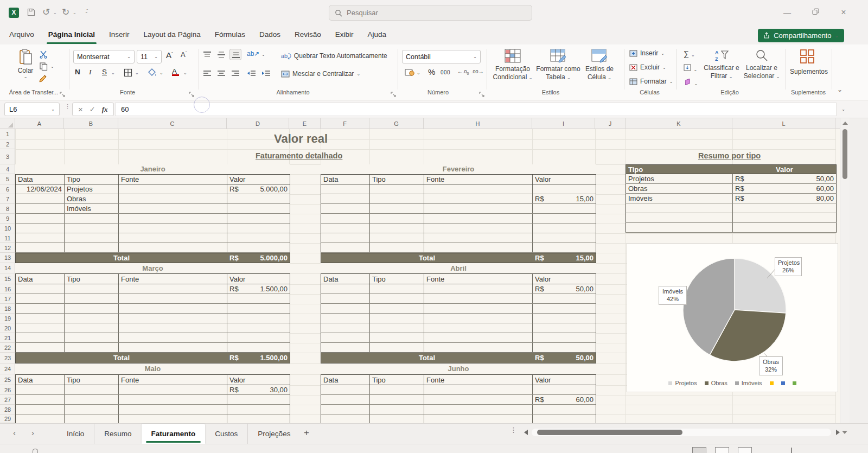 This screenshot has width=868, height=453. I want to click on italic-button: I, so click(90, 72).